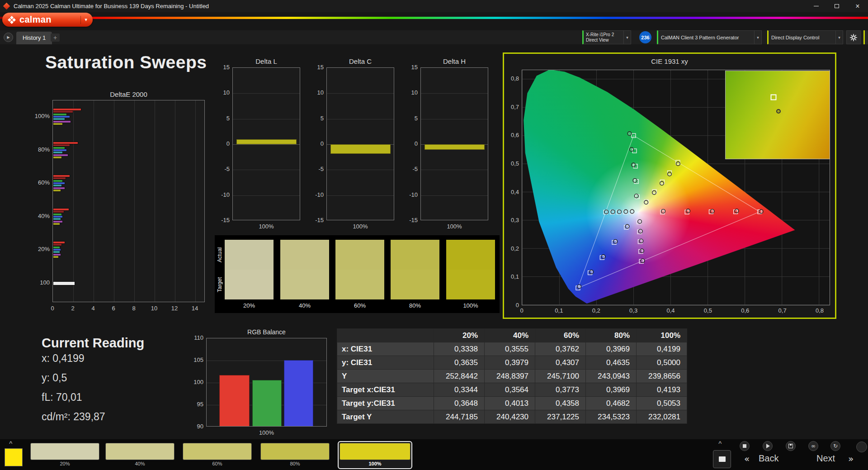  Describe the element at coordinates (768, 446) in the screenshot. I see `play-button` at that location.